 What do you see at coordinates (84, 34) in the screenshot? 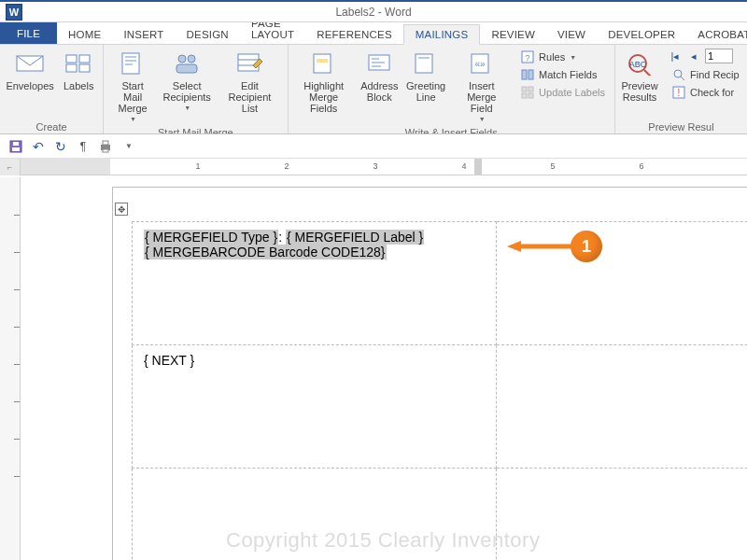
I see `tab-home: HOME` at bounding box center [84, 34].